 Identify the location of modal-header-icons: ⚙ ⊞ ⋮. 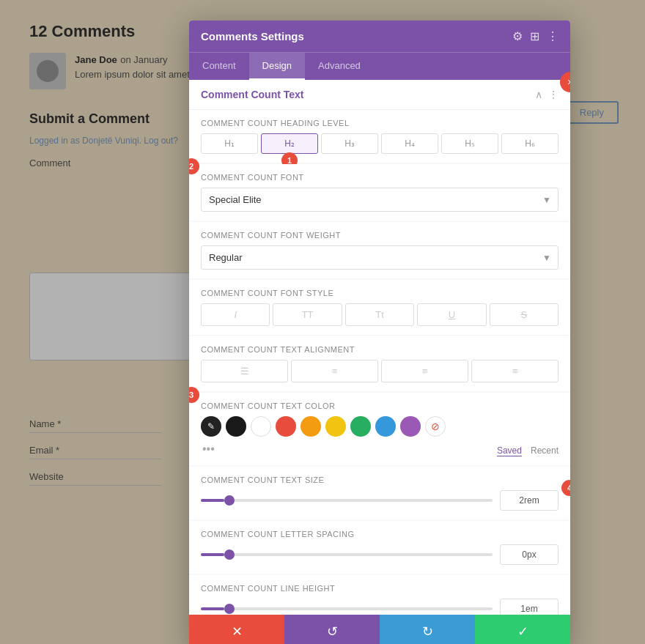
(535, 37).